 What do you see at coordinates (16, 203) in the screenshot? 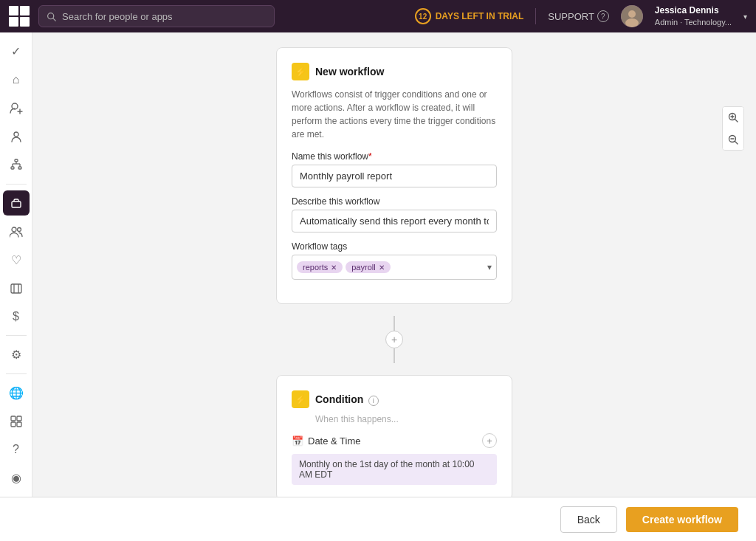
I see `briefcase-icon` at bounding box center [16, 203].